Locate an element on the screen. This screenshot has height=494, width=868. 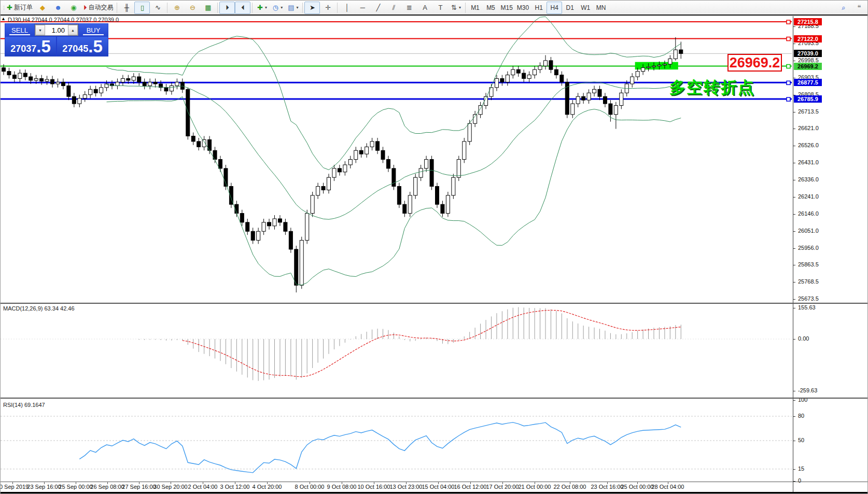
pivot-annotation-text: 多空转折点 is located at coordinates (712, 88).